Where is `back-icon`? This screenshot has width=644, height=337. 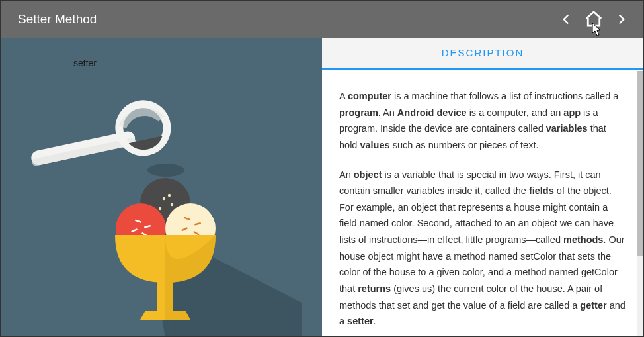 back-icon is located at coordinates (566, 19).